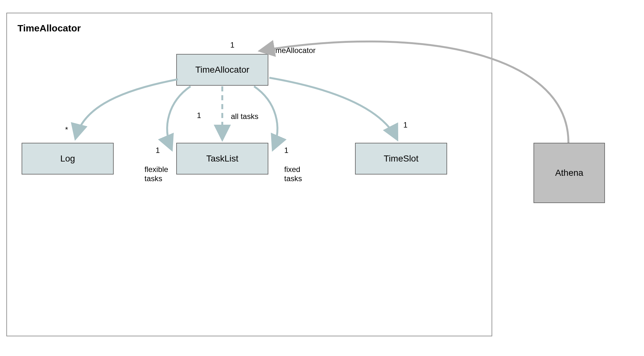 This screenshot has height=356, width=644. I want to click on class-tasklist-label: TaskList, so click(222, 159).